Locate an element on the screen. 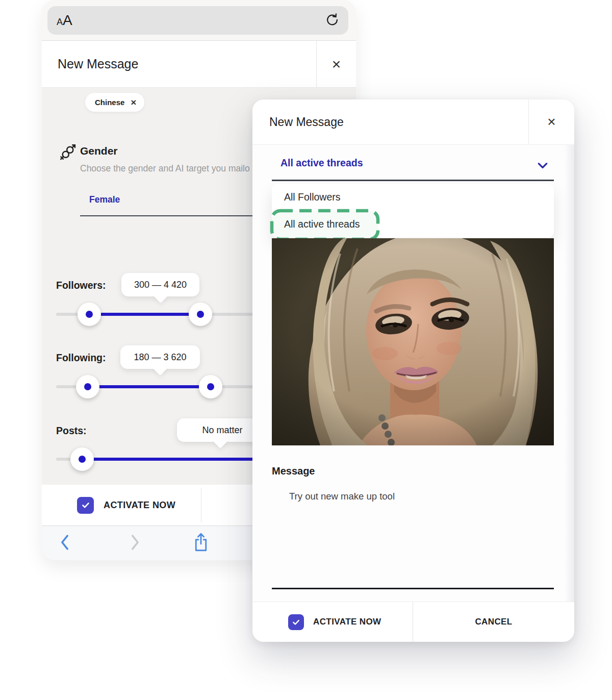 The width and height of the screenshot is (612, 700). followers-label: Followers: is located at coordinates (81, 286).